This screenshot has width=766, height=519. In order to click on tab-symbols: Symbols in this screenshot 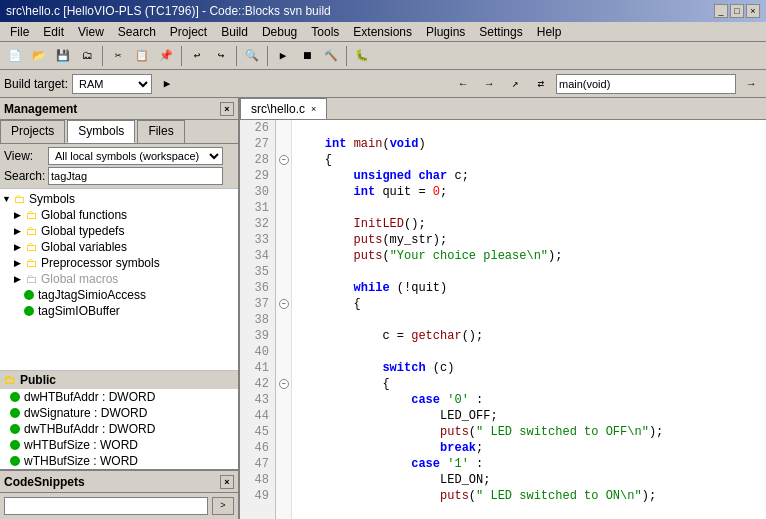, I will do `click(101, 132)`.